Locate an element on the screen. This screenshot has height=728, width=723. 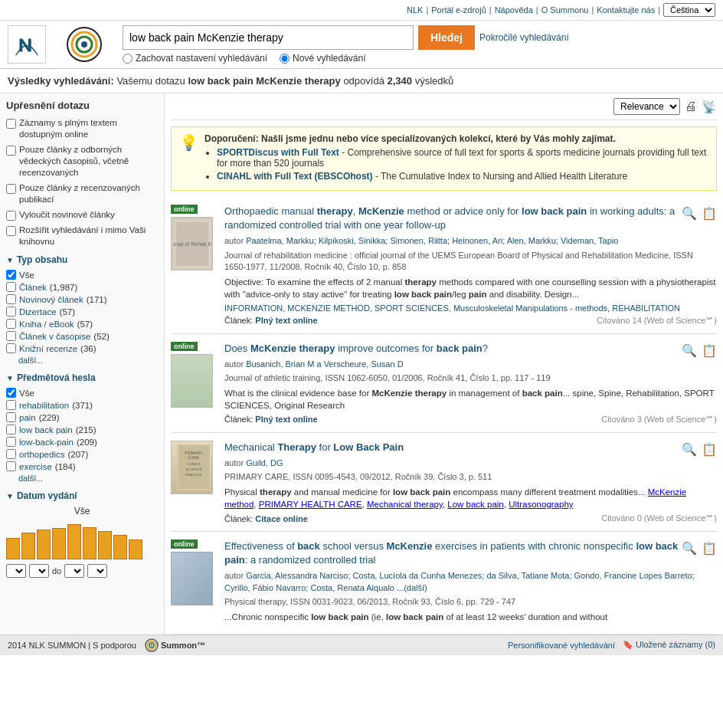
result-1-fulltext-link: Plný text online is located at coordinates (286, 320).